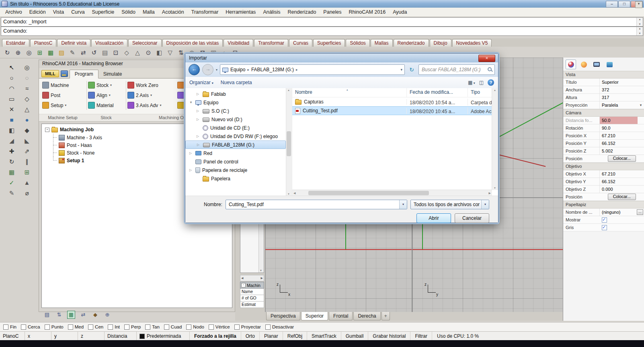  What do you see at coordinates (106, 85) in the screenshot?
I see `ribbon-button: Stock ▾` at bounding box center [106, 85].